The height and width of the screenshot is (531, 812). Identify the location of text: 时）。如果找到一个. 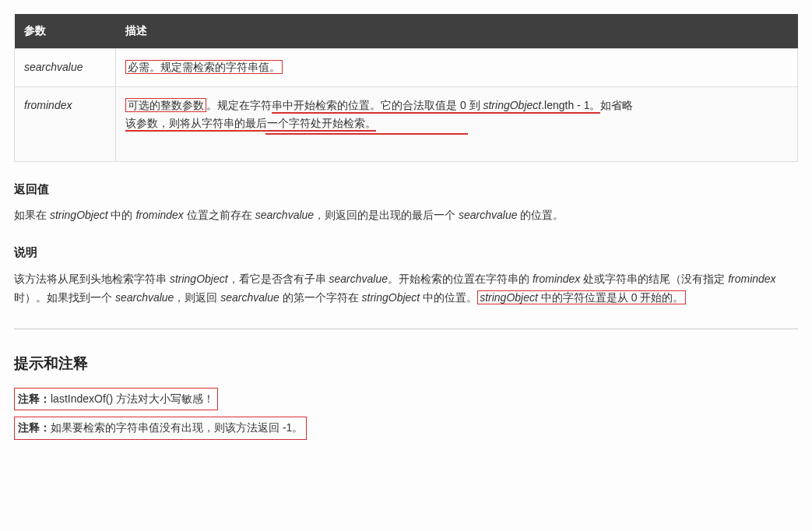
(65, 297).